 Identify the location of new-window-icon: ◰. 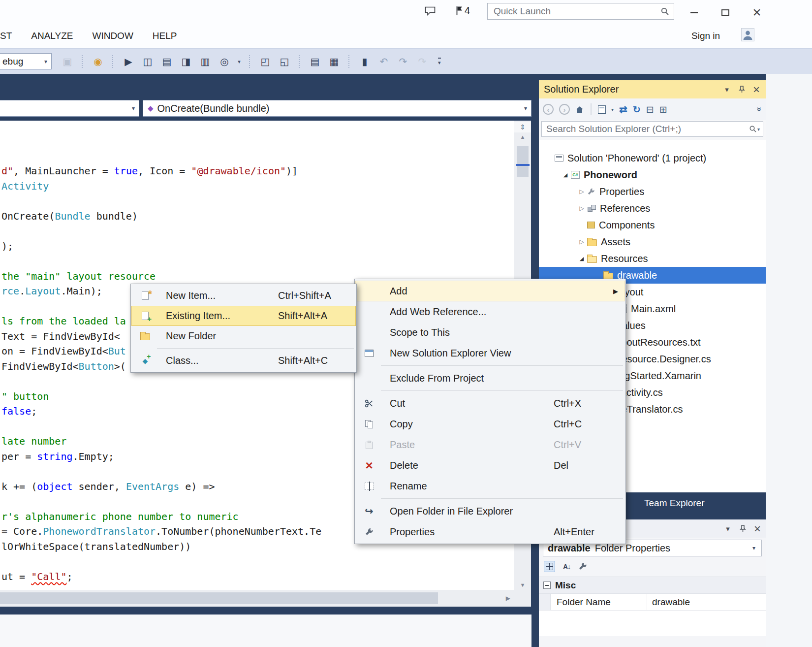
(265, 62).